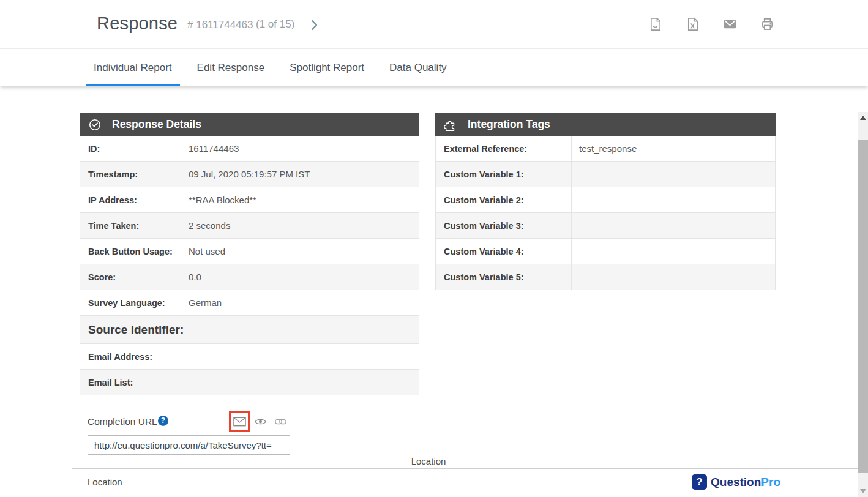 The width and height of the screenshot is (868, 497). What do you see at coordinates (131, 225) in the screenshot?
I see `row-label: Time Taken:` at bounding box center [131, 225].